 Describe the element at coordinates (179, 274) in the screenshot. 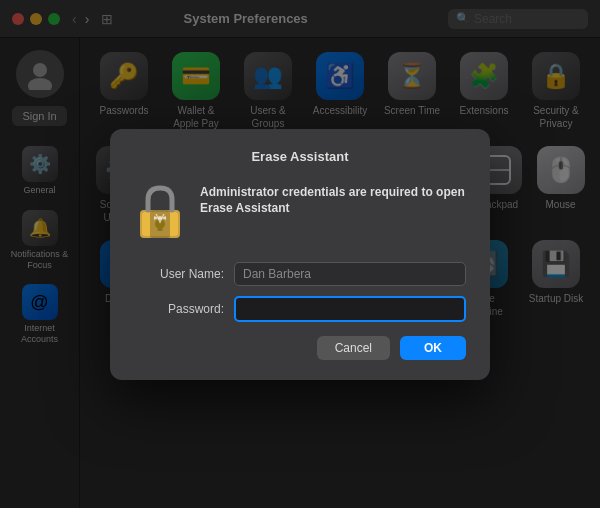

I see `username-label: User Name:` at that location.